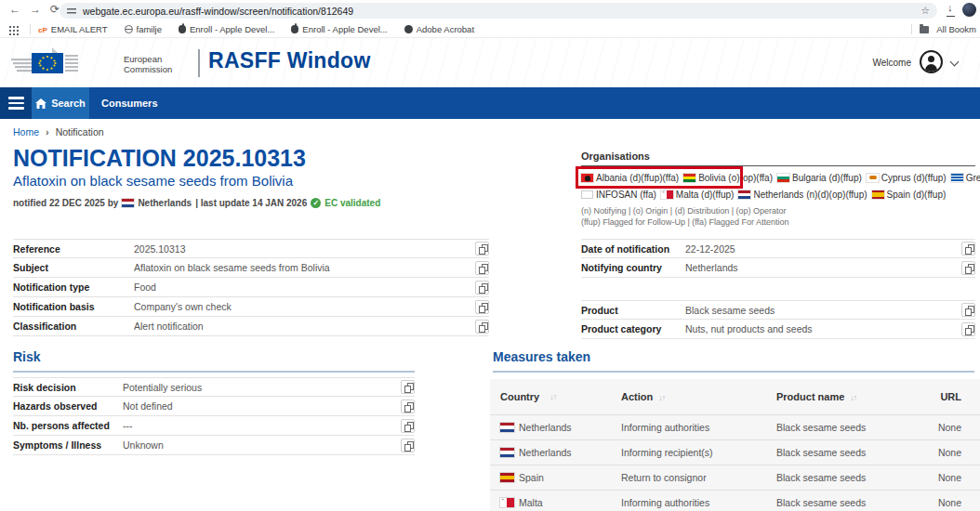 The height and width of the screenshot is (511, 980). I want to click on bookmark-label: Enroll - Apple Devel..., so click(232, 30).